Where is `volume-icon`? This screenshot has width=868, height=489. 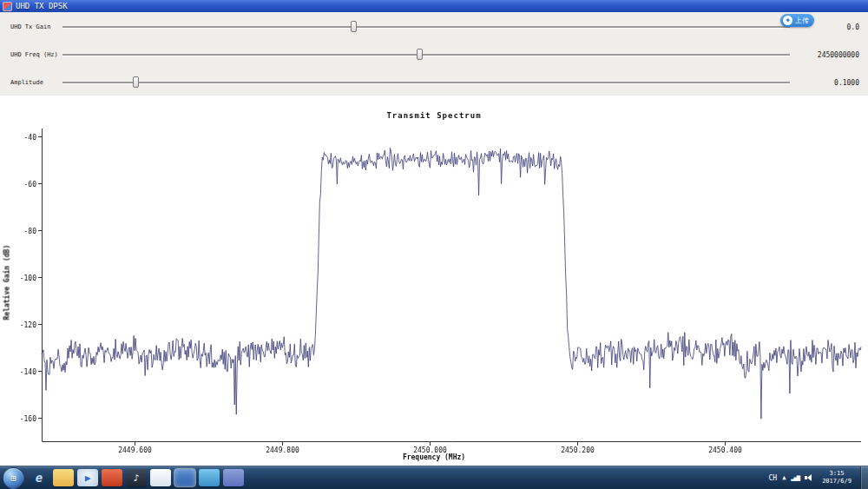 volume-icon is located at coordinates (809, 478).